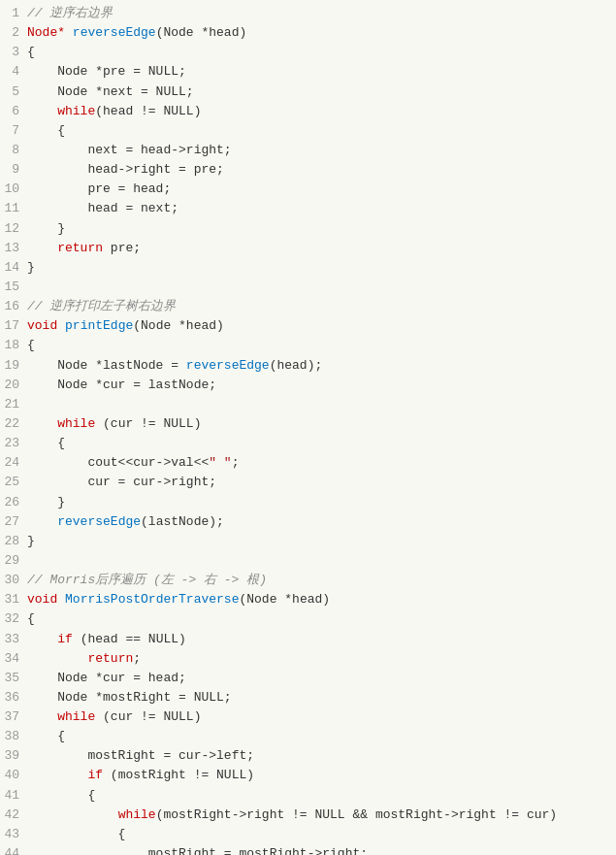 This screenshot has height=855, width=616. What do you see at coordinates (99, 522) in the screenshot?
I see `code-token: reverseEdge` at bounding box center [99, 522].